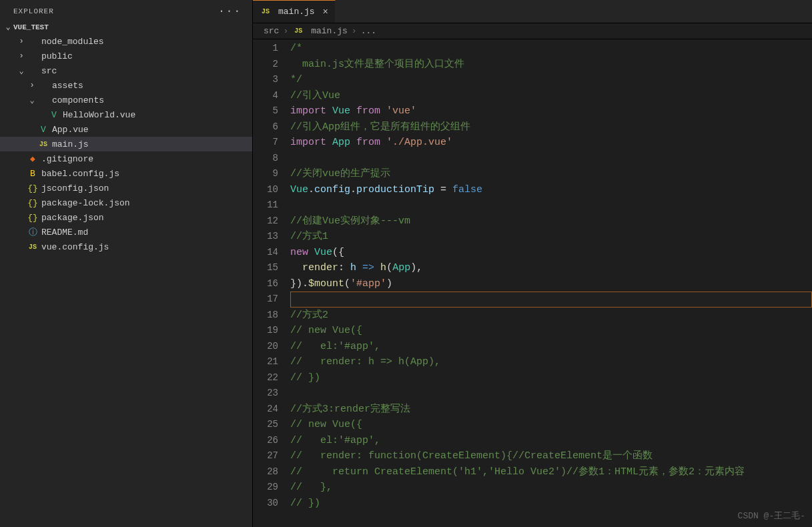  Describe the element at coordinates (126, 159) in the screenshot. I see `tree-row: ◆.gitignore` at that location.